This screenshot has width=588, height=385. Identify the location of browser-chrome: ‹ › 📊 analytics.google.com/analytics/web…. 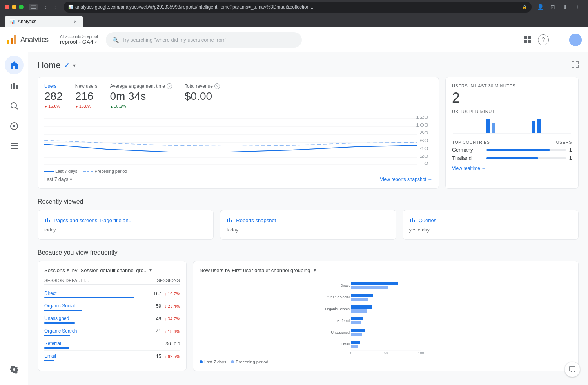
(294, 14).